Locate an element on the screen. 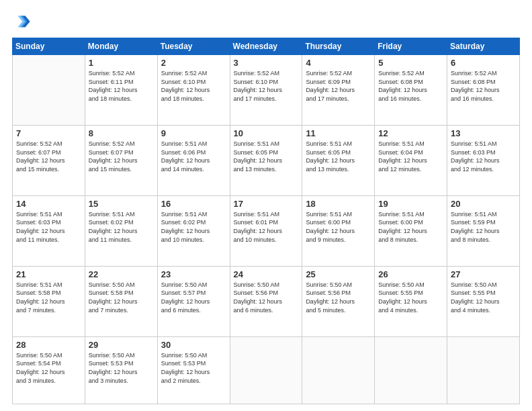 The width and height of the screenshot is (532, 411). day-number: 9 is located at coordinates (193, 133).